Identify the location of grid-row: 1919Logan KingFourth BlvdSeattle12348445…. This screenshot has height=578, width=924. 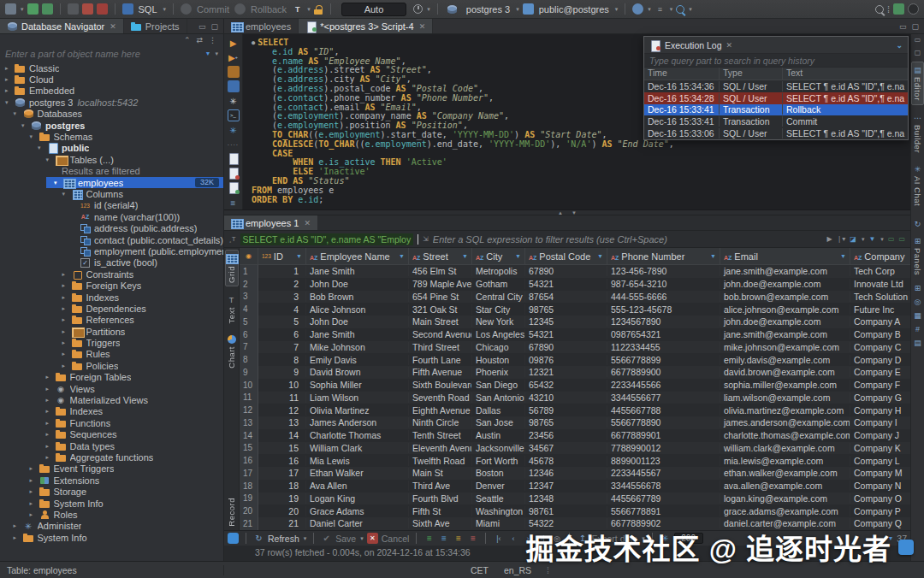
(575, 499).